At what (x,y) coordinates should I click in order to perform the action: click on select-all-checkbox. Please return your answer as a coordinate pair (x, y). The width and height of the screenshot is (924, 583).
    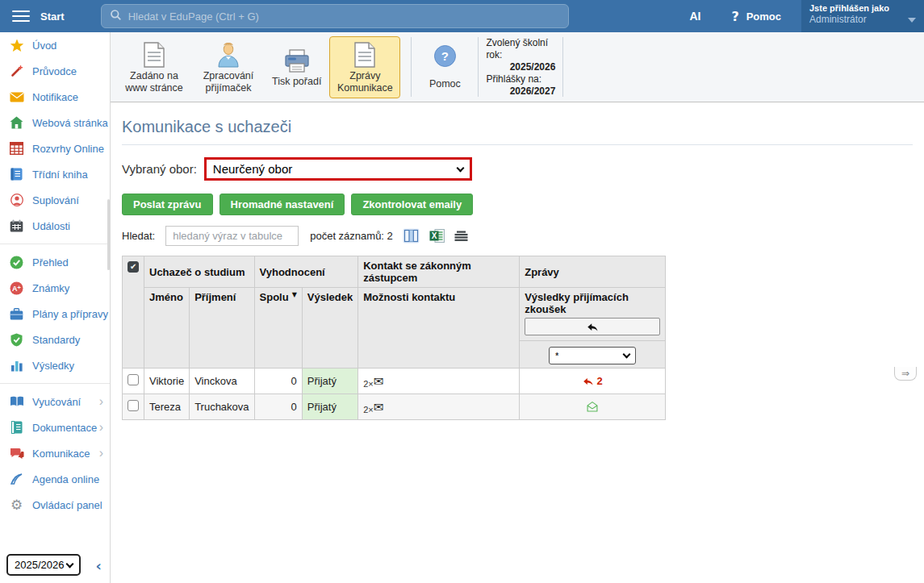
    Looking at the image, I should click on (133, 267).